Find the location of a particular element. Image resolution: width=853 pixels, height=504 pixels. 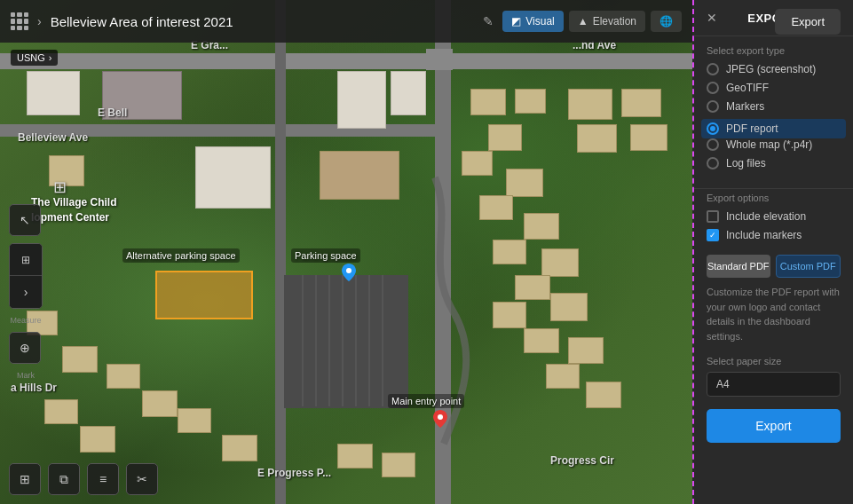

standard-pdf-button: Standard PDF is located at coordinates (738, 266).